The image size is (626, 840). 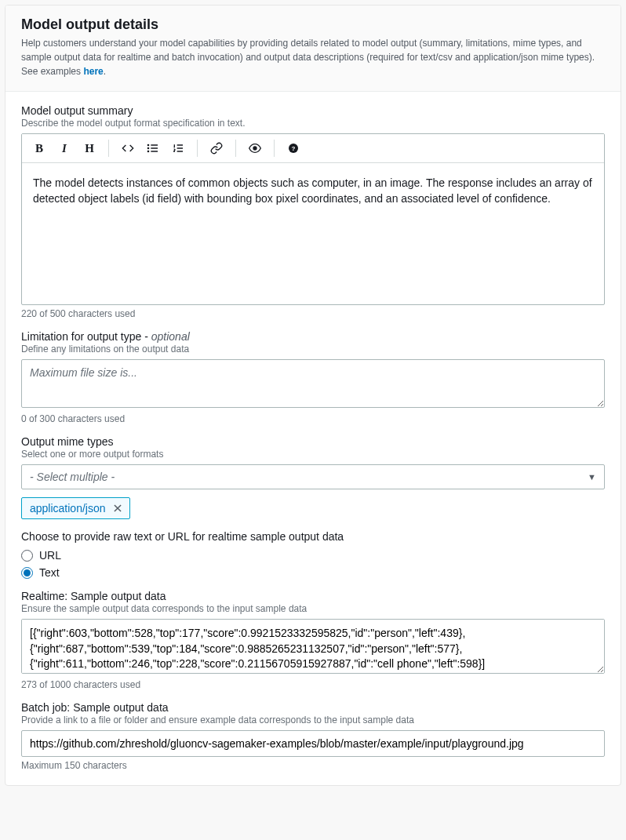 What do you see at coordinates (313, 536) in the screenshot?
I see `source-label: Choose to provide raw text or URL for re…` at bounding box center [313, 536].